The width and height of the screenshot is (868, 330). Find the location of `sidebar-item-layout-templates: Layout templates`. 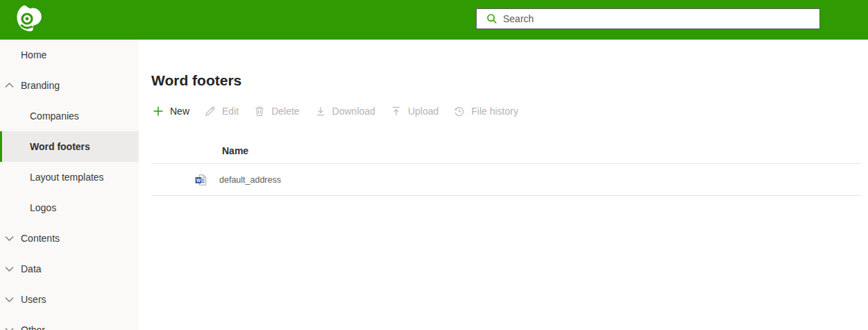

sidebar-item-layout-templates: Layout templates is located at coordinates (69, 177).